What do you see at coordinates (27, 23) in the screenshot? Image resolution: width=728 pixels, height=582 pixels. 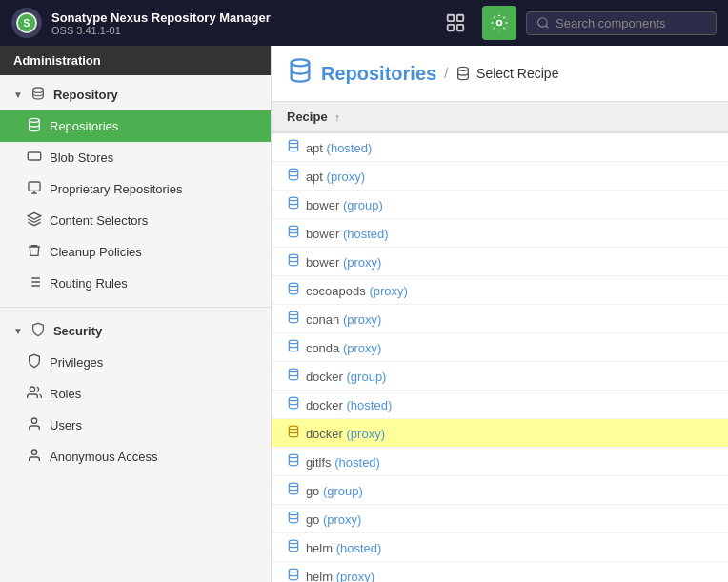 I see `svg-text: S` at bounding box center [27, 23].